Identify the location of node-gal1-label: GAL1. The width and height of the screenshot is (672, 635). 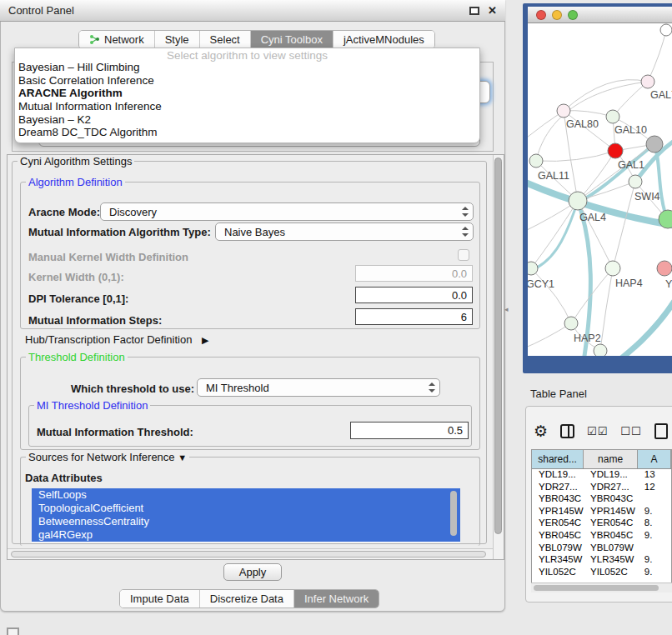
(631, 165).